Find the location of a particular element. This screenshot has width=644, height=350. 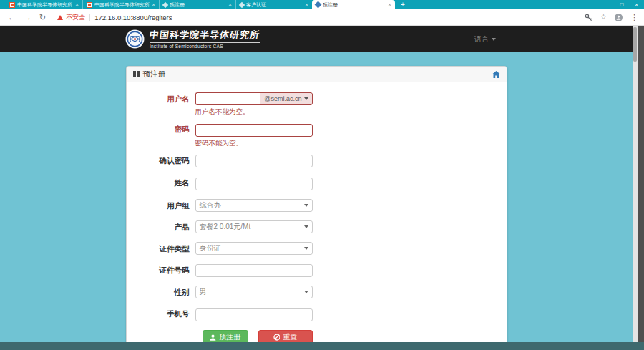

username-input is located at coordinates (228, 99).